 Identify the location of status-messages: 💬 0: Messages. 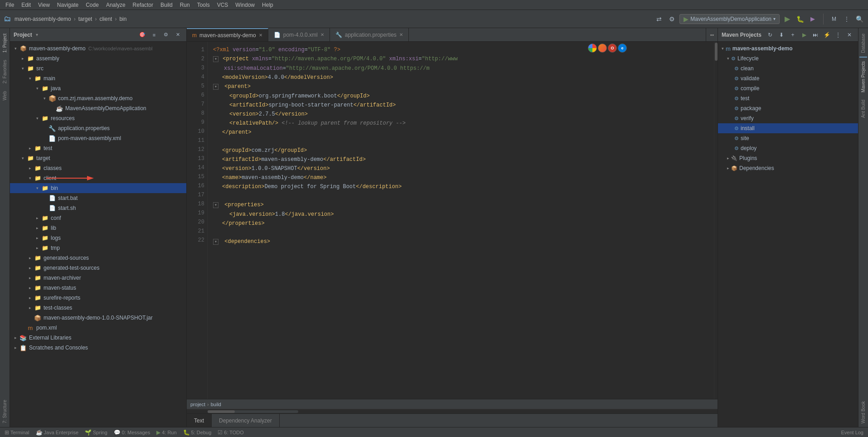
(132, 432).